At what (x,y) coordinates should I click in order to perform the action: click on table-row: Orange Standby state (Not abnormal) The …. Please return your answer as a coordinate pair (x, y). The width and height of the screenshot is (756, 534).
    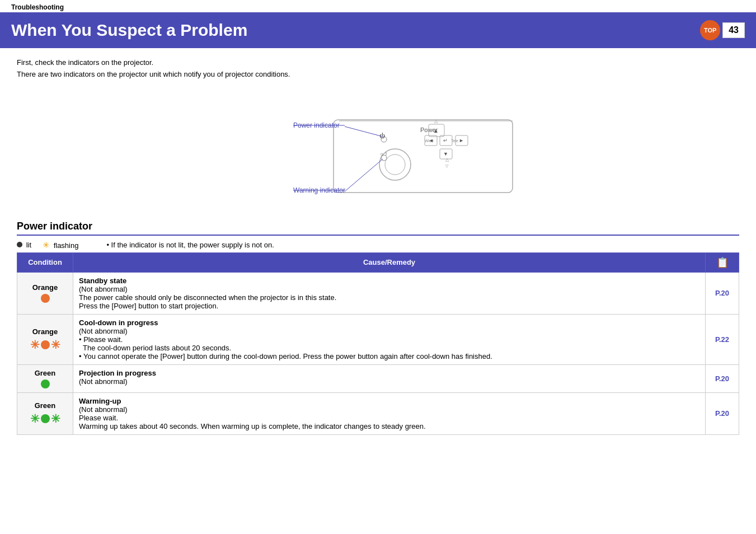
    Looking at the image, I should click on (378, 293).